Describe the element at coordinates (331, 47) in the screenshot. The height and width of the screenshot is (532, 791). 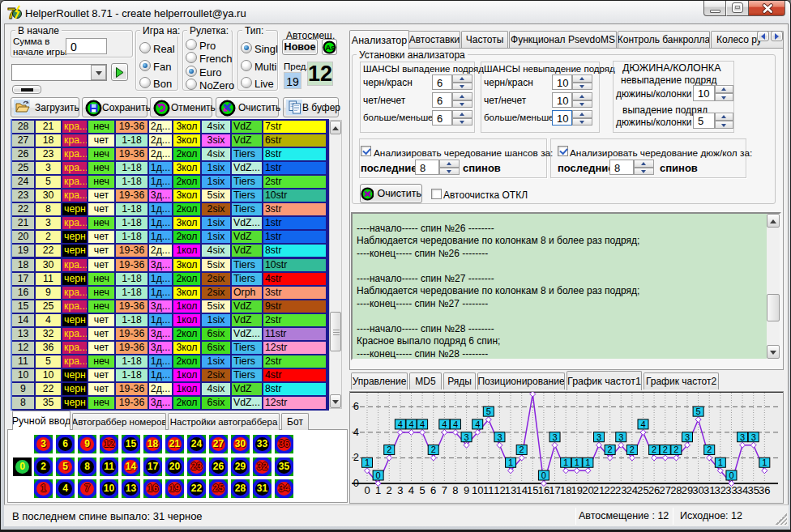
I see `svg-text: As` at that location.